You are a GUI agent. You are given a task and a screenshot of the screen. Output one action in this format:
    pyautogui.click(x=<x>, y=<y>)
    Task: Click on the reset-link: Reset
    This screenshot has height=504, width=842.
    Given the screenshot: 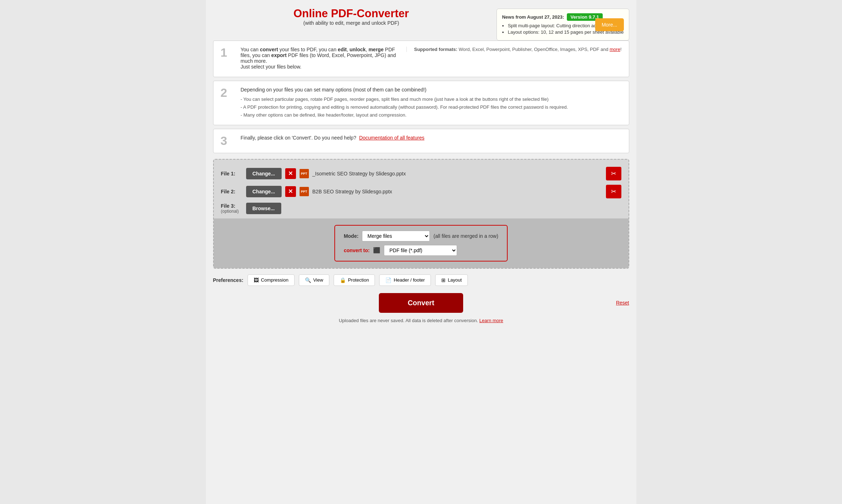 What is the action you would take?
    pyautogui.click(x=623, y=303)
    